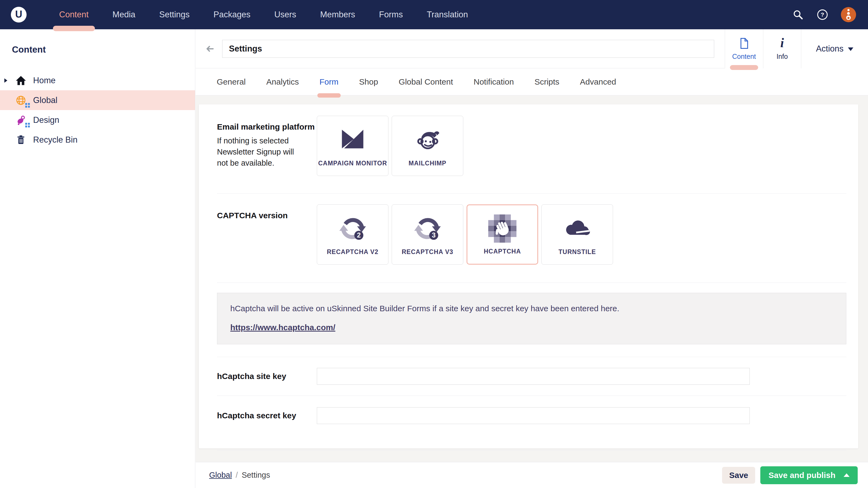 This screenshot has width=868, height=488. Describe the element at coordinates (98, 110) in the screenshot. I see `content-tree: Home Global Design Recycl` at that location.